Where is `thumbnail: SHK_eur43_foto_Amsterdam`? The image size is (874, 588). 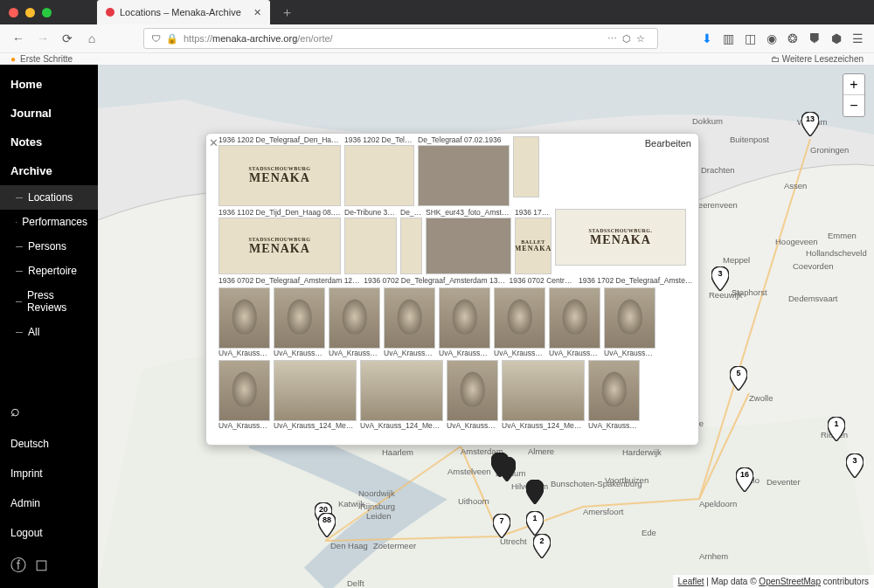 thumbnail: SHK_eur43_foto_Amsterdam is located at coordinates (468, 241).